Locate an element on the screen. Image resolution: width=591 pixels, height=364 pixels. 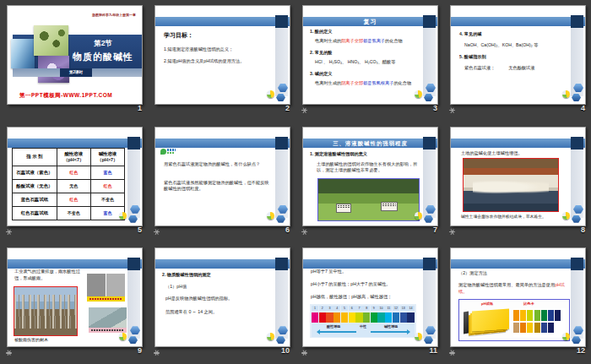
table-header-row: 指 示 剂 酸性溶液（pH<7） 碱性溶液（pH>7） is located at coordinates (69, 157).